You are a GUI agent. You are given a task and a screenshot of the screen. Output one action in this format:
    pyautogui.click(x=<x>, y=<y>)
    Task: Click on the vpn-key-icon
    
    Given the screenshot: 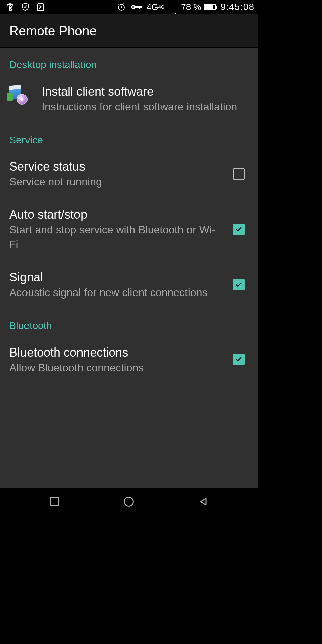 What is the action you would take?
    pyautogui.click(x=136, y=7)
    